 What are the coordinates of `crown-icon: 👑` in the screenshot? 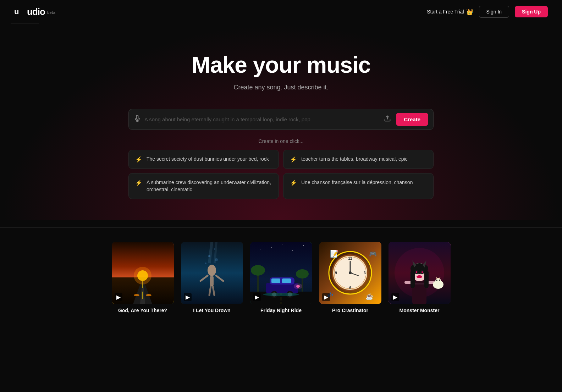 It's located at (470, 12).